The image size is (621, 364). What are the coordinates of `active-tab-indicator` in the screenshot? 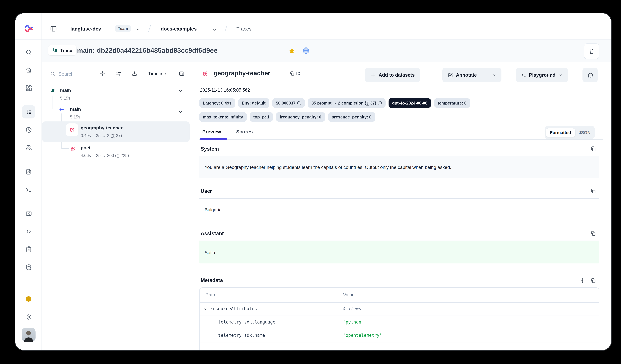 It's located at (213, 139).